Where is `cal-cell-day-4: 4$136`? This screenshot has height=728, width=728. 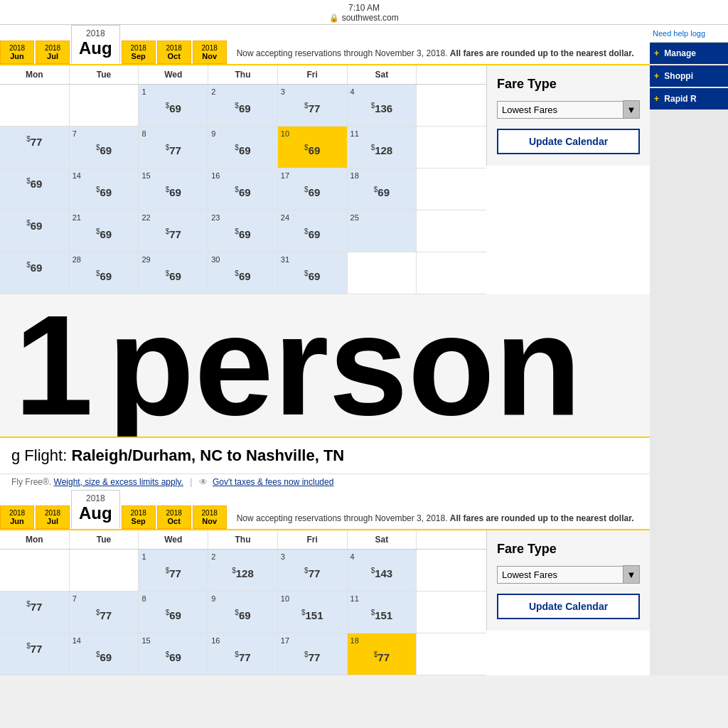
cal-cell-day-4: 4$136 is located at coordinates (382, 105).